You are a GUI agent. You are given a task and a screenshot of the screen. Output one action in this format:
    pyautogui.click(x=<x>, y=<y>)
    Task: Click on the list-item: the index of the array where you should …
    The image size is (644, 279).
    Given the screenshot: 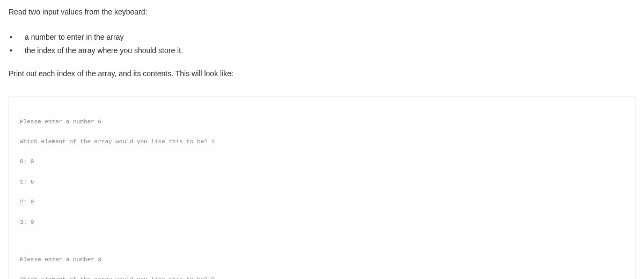 What is the action you would take?
    pyautogui.click(x=322, y=50)
    